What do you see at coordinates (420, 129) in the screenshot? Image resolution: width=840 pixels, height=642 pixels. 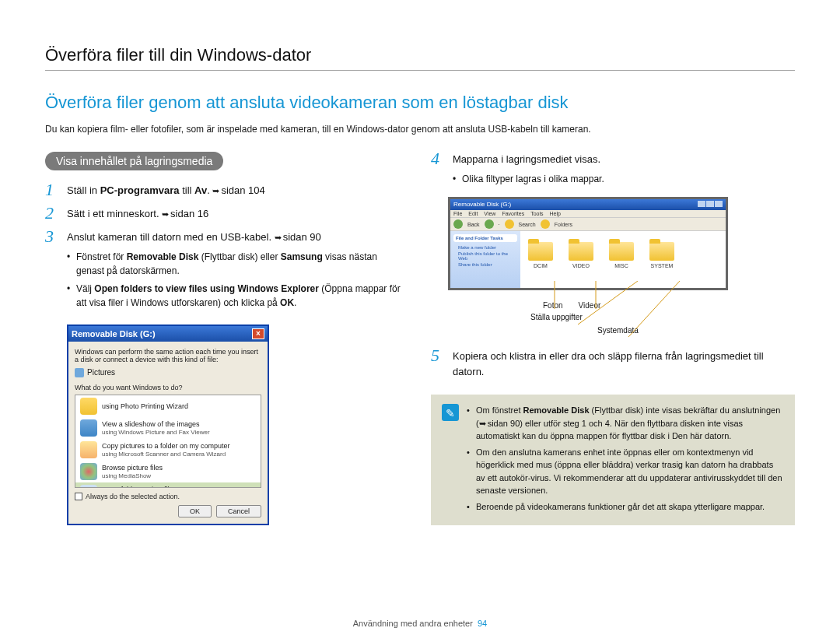 I see `intro-text: Du kan kopiera film- eller fotofiler, so…` at bounding box center [420, 129].